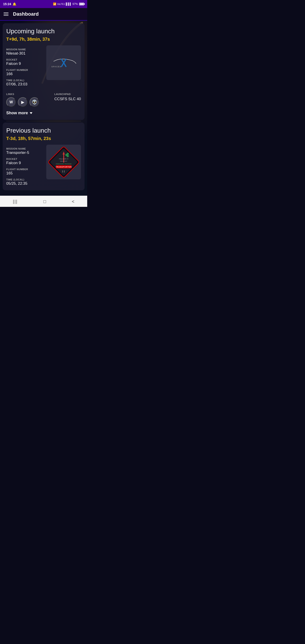 This screenshot has width=305, height=644. What do you see at coordinates (68, 99) in the screenshot?
I see `launchpad-value: CCSFS SLC 40` at bounding box center [68, 99].